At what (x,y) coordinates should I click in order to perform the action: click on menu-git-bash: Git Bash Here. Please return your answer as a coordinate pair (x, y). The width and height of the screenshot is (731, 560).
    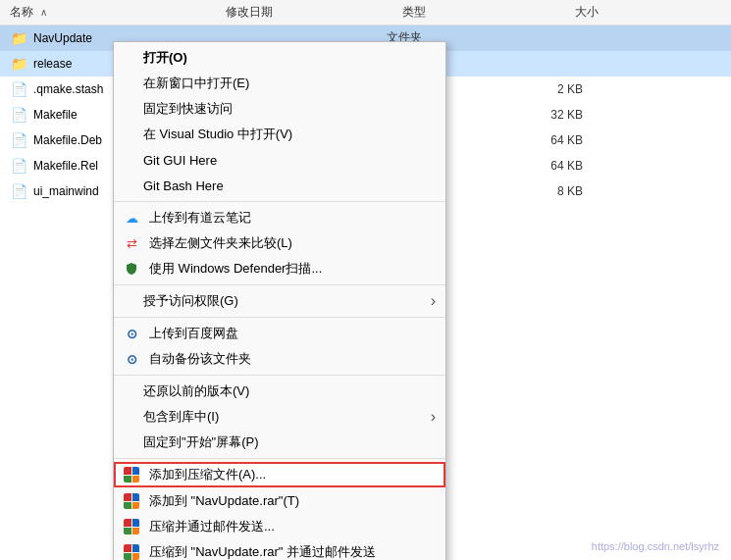
    Looking at the image, I should click on (280, 185).